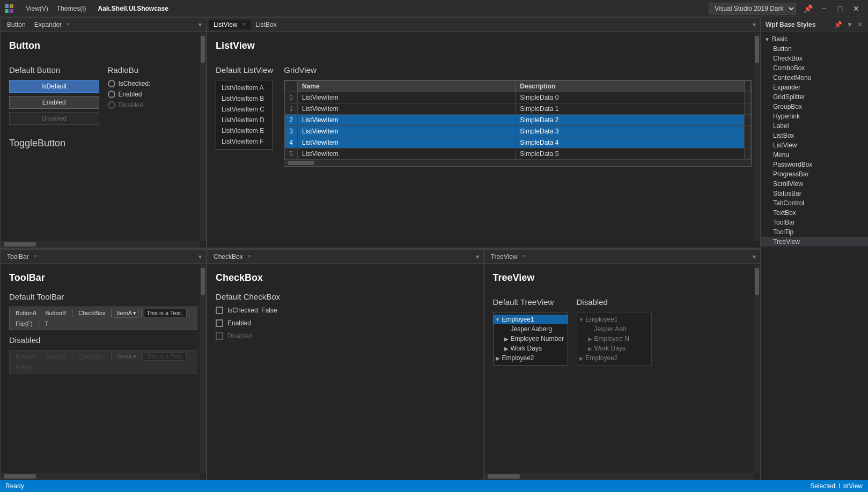  What do you see at coordinates (860, 25) in the screenshot?
I see `sidebar-close-btn: ✕` at bounding box center [860, 25].